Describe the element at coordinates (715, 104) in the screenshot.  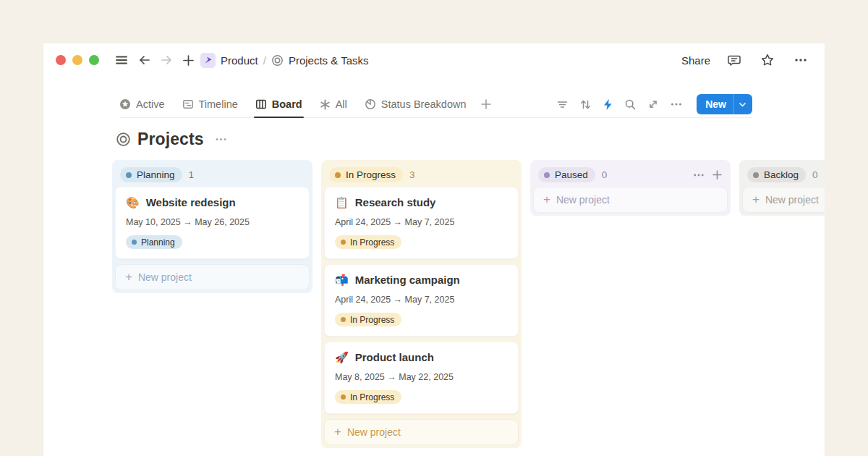
I see `new-button-label: New` at that location.